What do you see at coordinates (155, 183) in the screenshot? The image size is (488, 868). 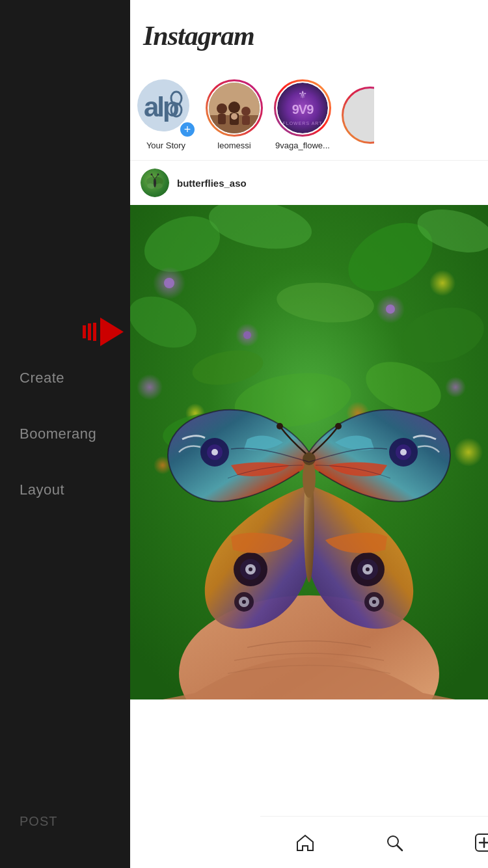 I see `post-avatar` at bounding box center [155, 183].